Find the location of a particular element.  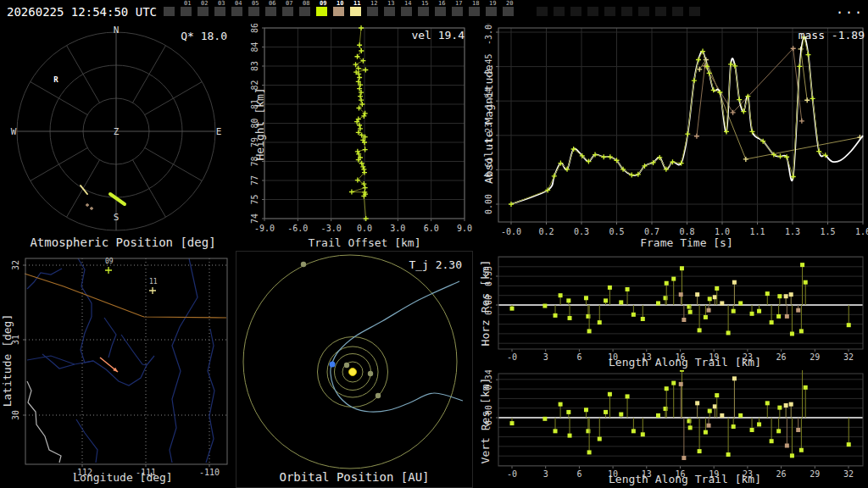

camera-slot-12: 12 is located at coordinates (375, 12).